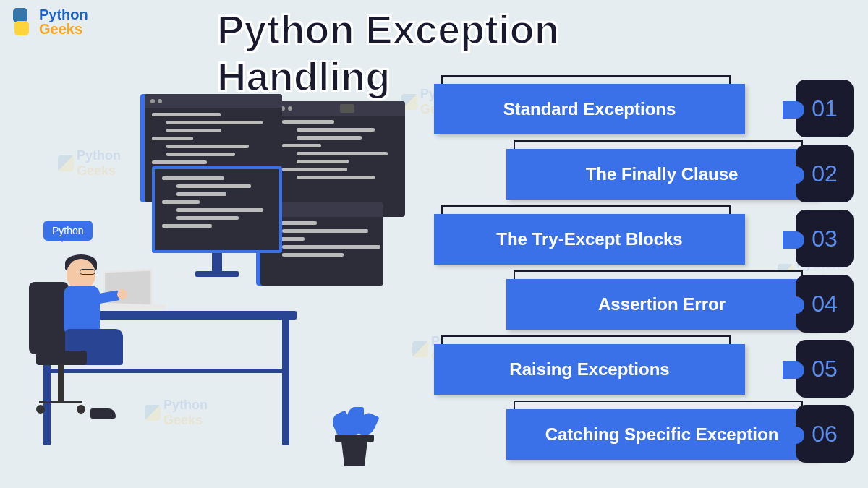 Image resolution: width=868 pixels, height=488 pixels. I want to click on topic-item-1: Standard Exceptions01, so click(644, 108).